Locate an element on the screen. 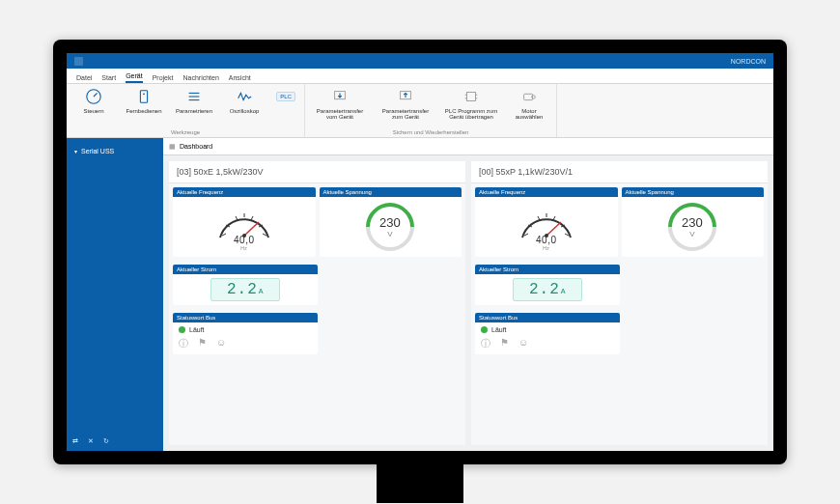 The height and width of the screenshot is (504, 840). ribbon-group-tools: Steuern Fernbedienen Parametrieren is located at coordinates (185, 110).